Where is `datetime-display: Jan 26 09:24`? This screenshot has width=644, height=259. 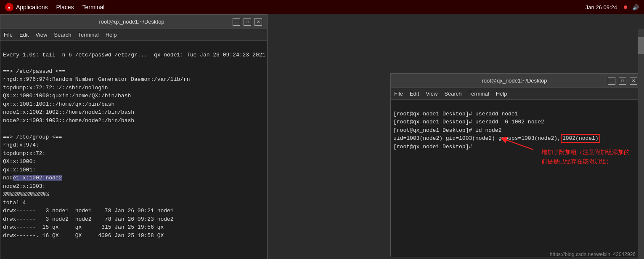
datetime-display: Jan 26 09:24 is located at coordinates (602, 8).